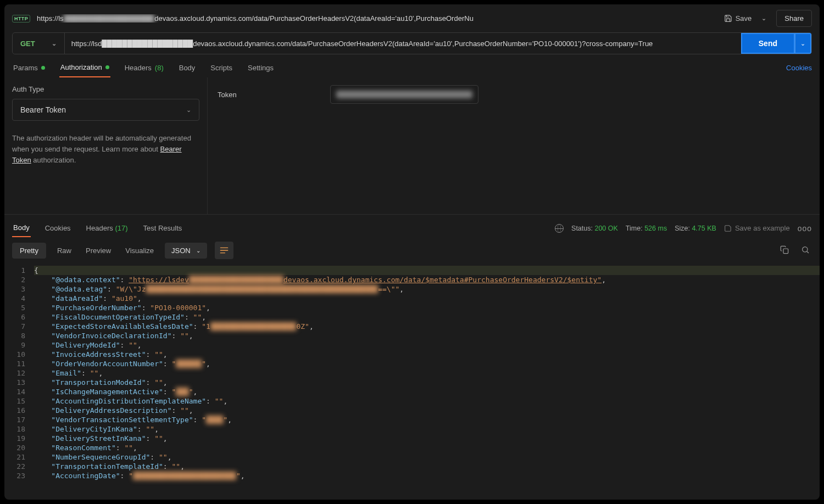  Describe the element at coordinates (140, 250) in the screenshot. I see `view-visualize: Visualize` at that location.